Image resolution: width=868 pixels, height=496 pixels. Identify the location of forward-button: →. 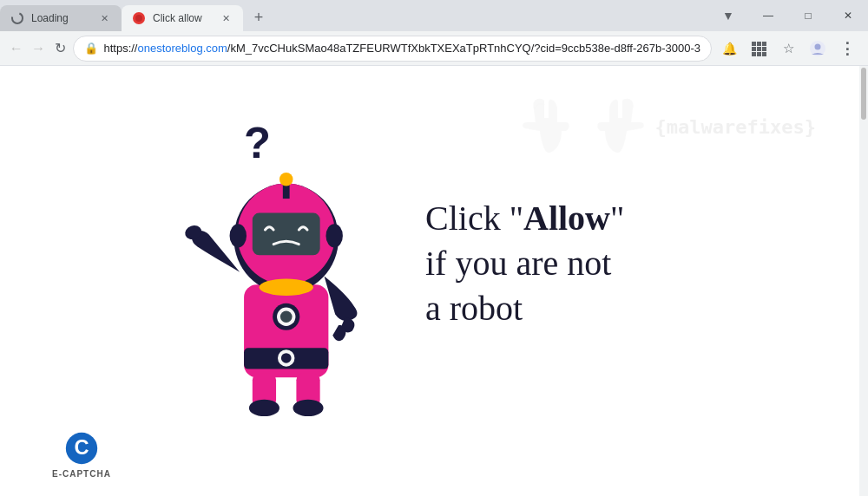
(38, 49).